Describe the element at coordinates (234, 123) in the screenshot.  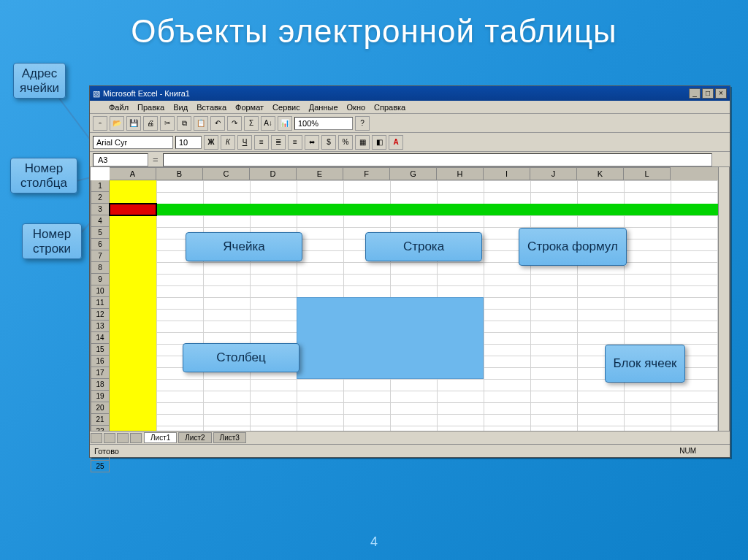
I see `redo-icon: ↷` at that location.